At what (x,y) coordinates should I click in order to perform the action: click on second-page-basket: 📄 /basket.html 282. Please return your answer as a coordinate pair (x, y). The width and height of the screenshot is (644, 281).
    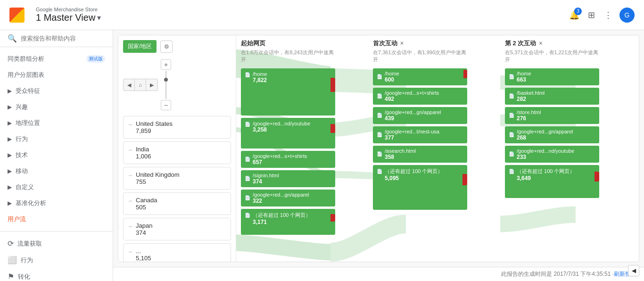
    Looking at the image, I should click on (552, 96).